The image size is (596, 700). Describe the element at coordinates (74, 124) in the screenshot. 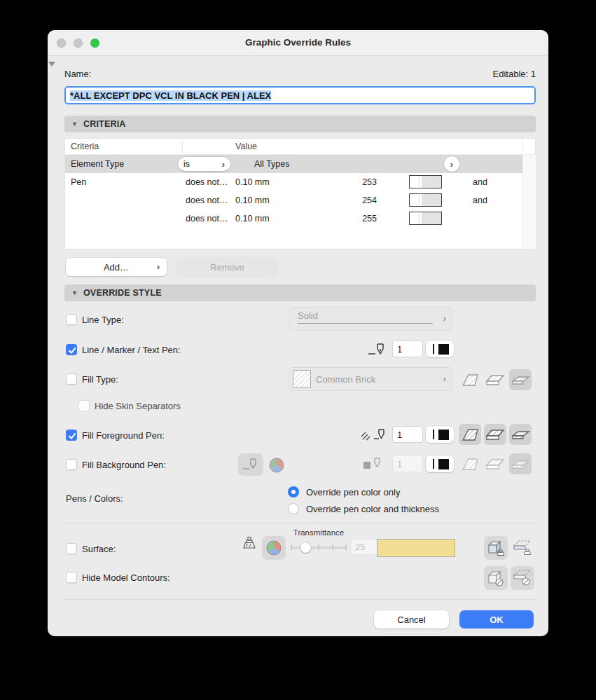

I see `criteria-collapse-icon: ▼` at that location.